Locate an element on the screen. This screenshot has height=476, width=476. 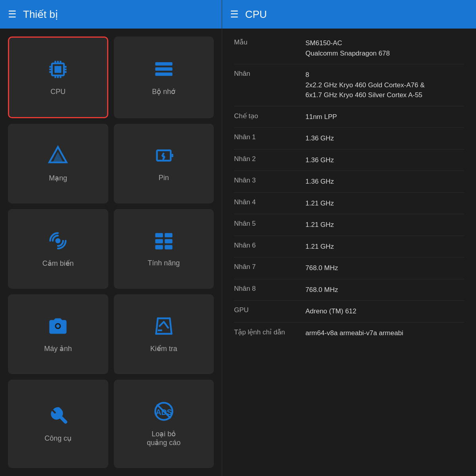
cpu-row-value-4: 1.36 GHz is located at coordinates (385, 160).